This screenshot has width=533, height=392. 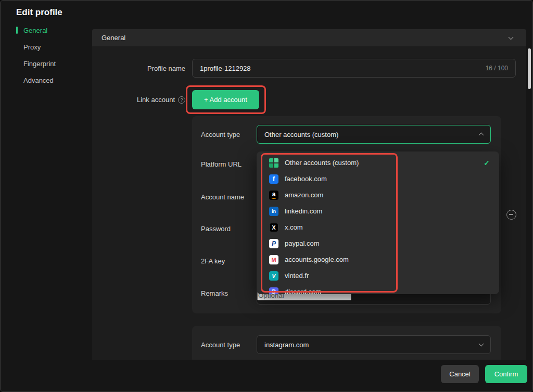 What do you see at coordinates (213, 261) in the screenshot?
I see `twofa-key-label: 2FA key` at bounding box center [213, 261].